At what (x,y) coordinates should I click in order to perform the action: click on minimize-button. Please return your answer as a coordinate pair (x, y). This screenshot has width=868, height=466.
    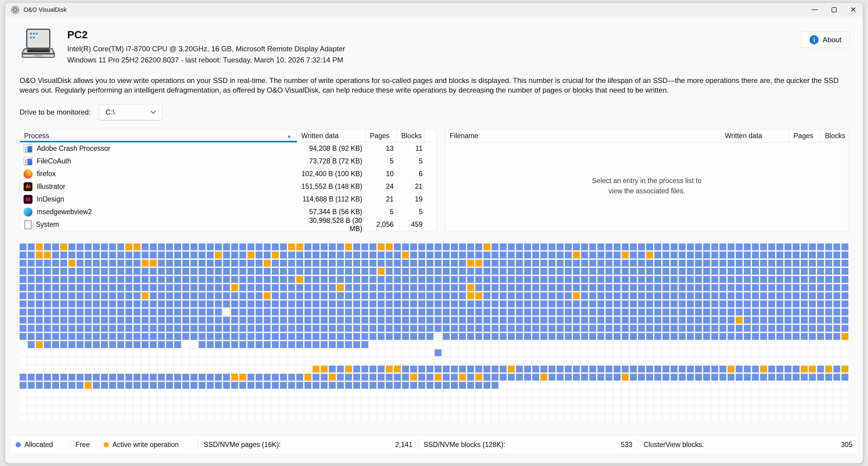
    Looking at the image, I should click on (815, 9).